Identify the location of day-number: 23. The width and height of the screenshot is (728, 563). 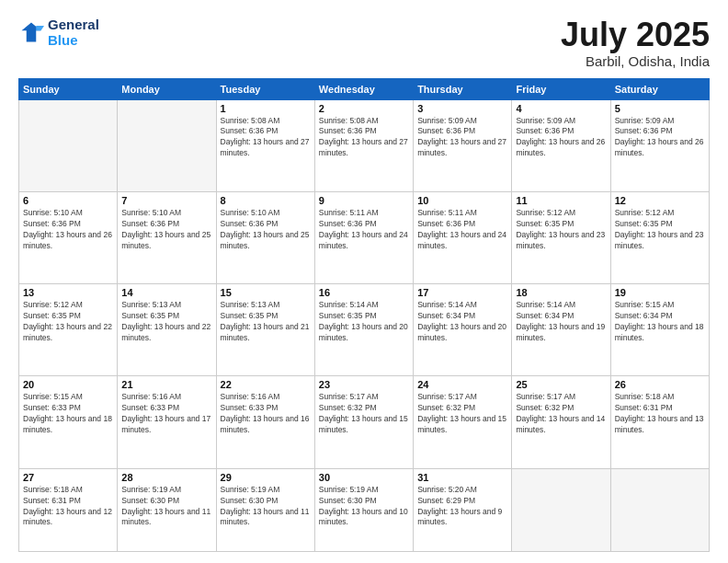
(364, 385).